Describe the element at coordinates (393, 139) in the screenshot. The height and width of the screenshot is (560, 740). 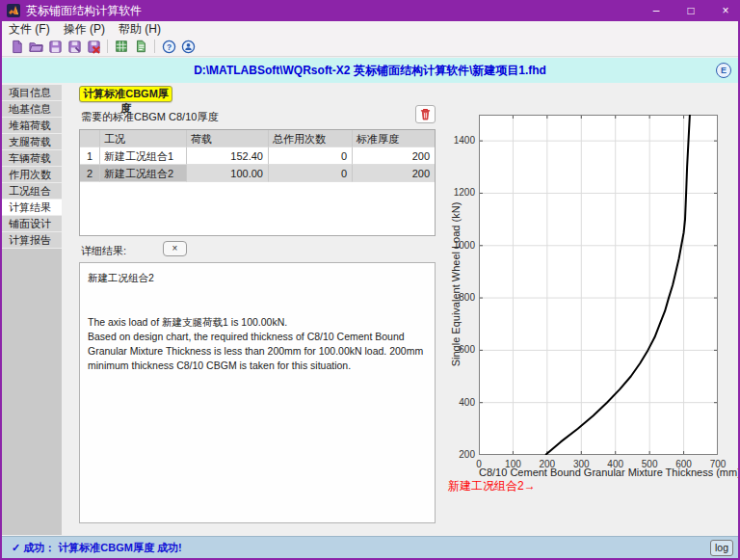
I see `header-thickness: 标准厚度` at that location.